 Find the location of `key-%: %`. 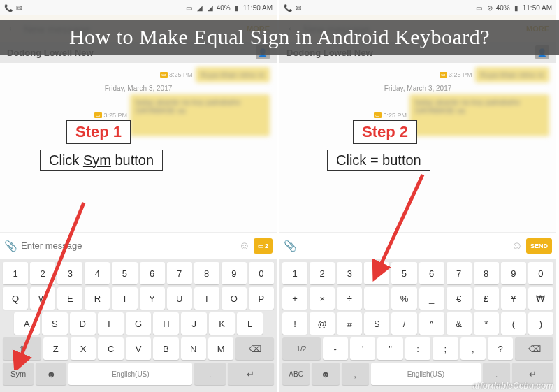

key-%: % is located at coordinates (404, 298).